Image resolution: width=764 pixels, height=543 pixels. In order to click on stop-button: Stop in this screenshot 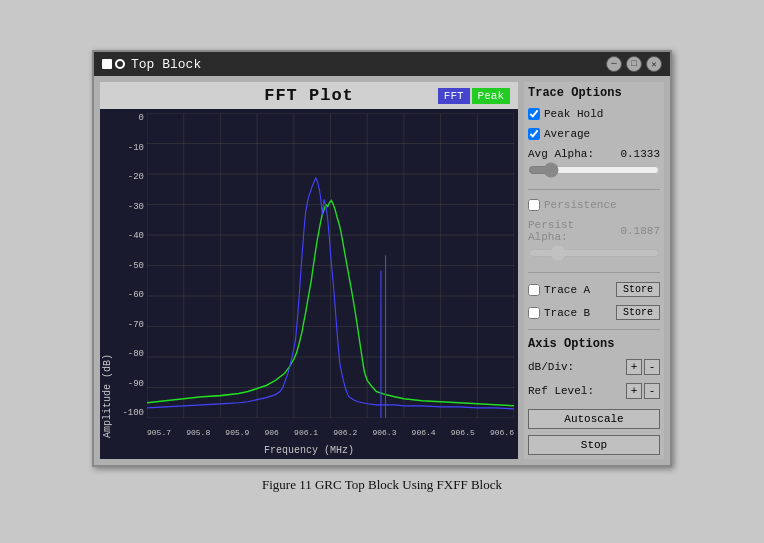, I will do `click(594, 445)`.